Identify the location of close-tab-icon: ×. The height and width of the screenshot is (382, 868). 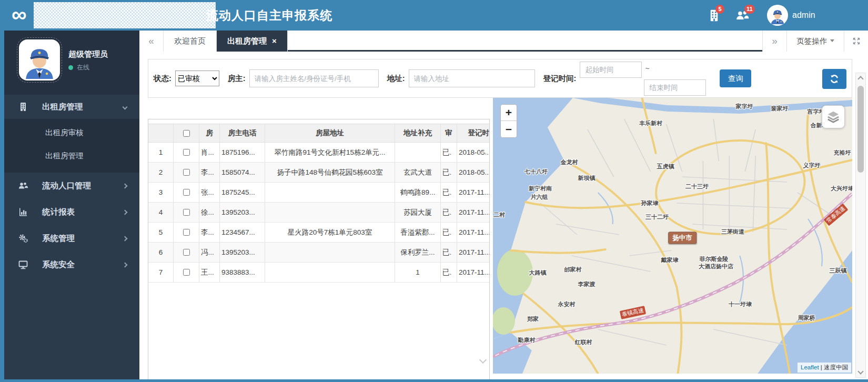
(275, 41).